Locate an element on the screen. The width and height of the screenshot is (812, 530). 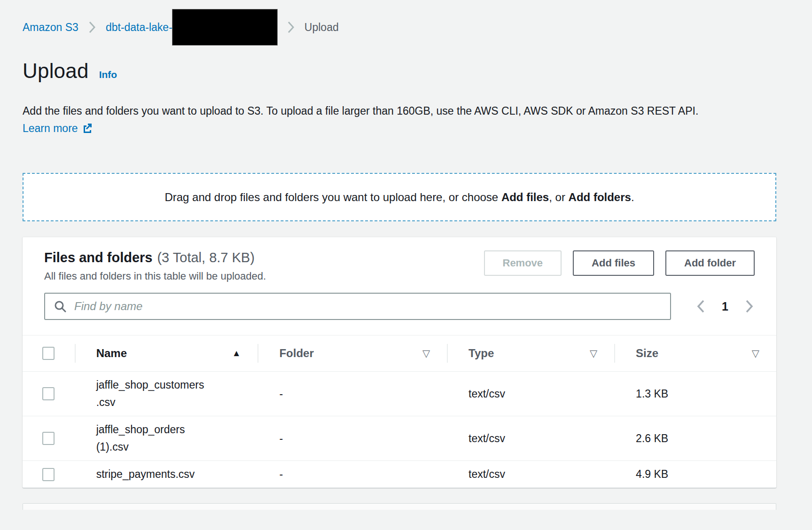
column-label-type: Type is located at coordinates (481, 353).